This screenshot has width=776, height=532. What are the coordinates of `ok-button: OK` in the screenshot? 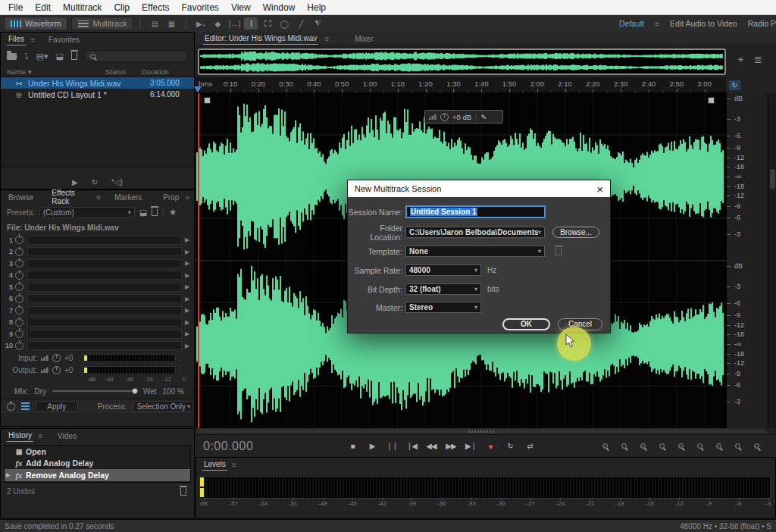 It's located at (526, 324).